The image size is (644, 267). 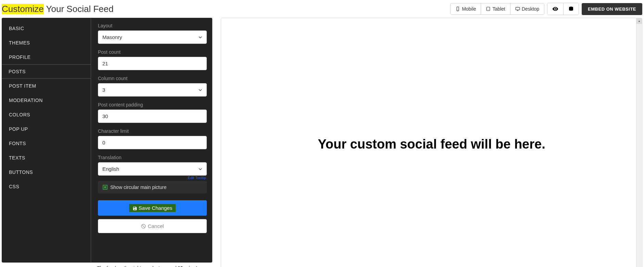 I want to click on sync-note: The feed on the right was last synced 10…, so click(x=107, y=266).